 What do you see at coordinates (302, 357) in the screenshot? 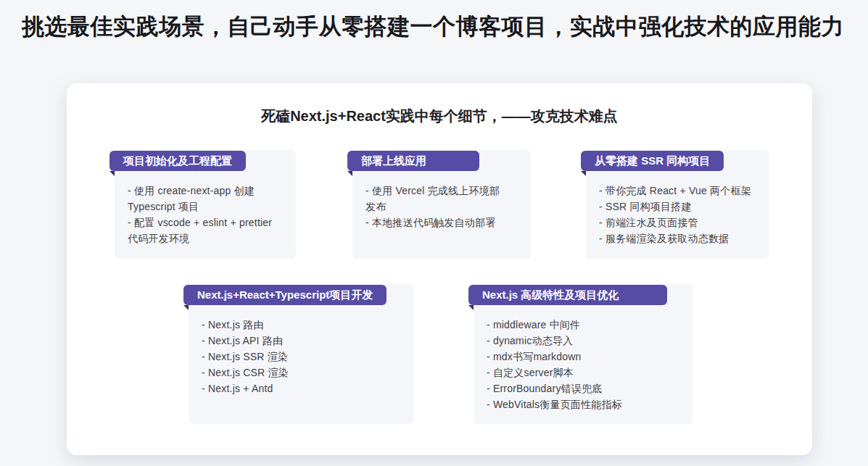
I see `topic-list: - Next.js 路由- Next.js API 路由- Next.js SS…` at bounding box center [302, 357].